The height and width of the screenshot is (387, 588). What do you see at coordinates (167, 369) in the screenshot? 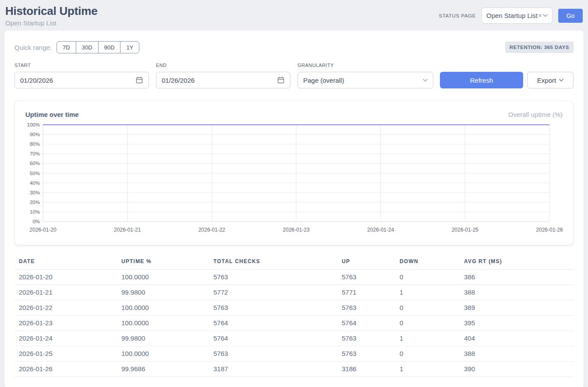
I see `table-cell: 99.9686` at bounding box center [167, 369].